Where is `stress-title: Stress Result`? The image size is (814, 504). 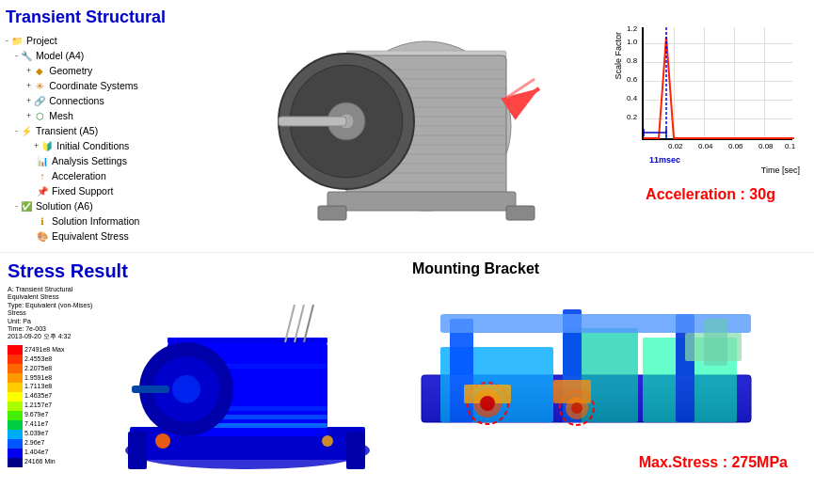
stress-title: Stress Result is located at coordinates (202, 271).